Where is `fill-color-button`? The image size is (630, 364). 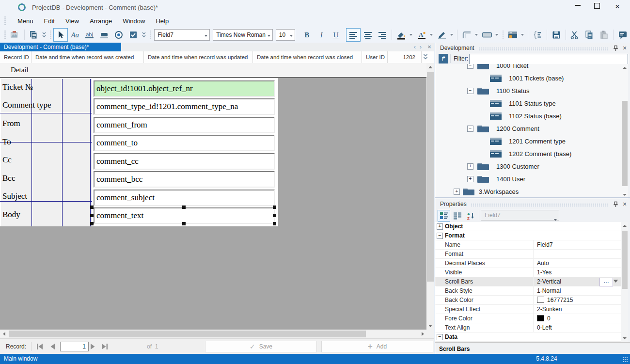 fill-color-button is located at coordinates (401, 35).